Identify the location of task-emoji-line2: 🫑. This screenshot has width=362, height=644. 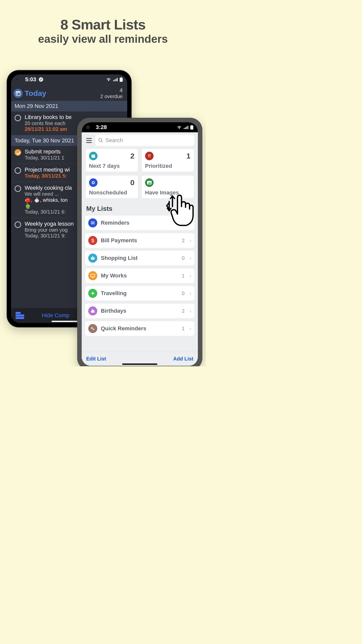
(48, 206).